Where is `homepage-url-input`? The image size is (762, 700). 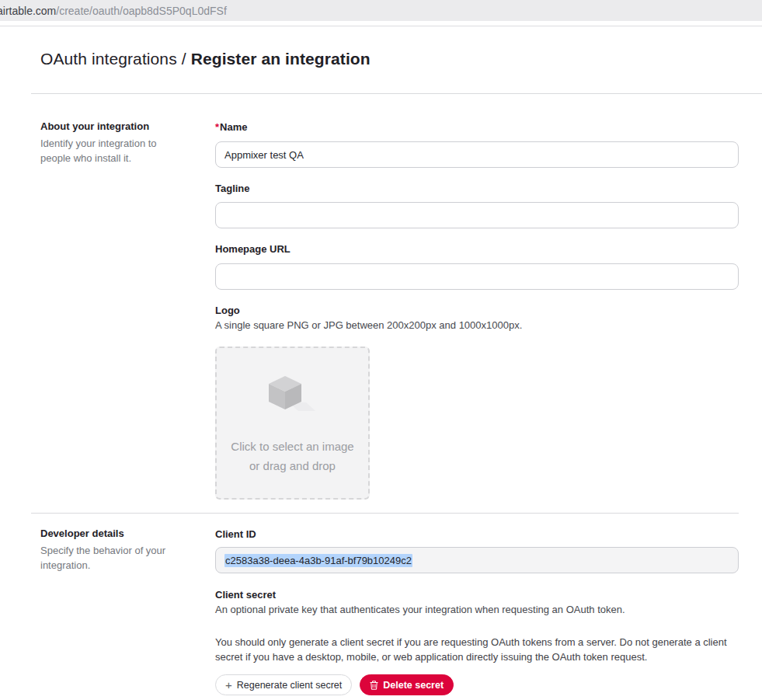 homepage-url-input is located at coordinates (477, 277).